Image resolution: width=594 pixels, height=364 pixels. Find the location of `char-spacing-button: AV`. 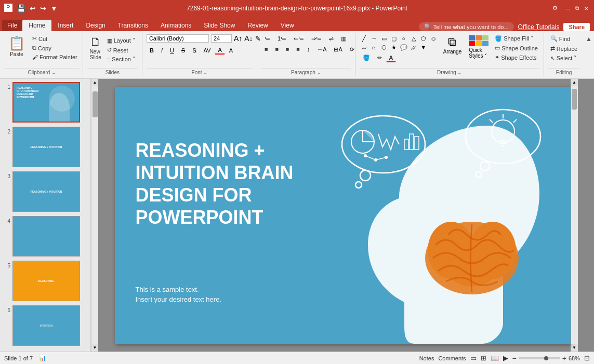

char-spacing-button: AV is located at coordinates (207, 50).